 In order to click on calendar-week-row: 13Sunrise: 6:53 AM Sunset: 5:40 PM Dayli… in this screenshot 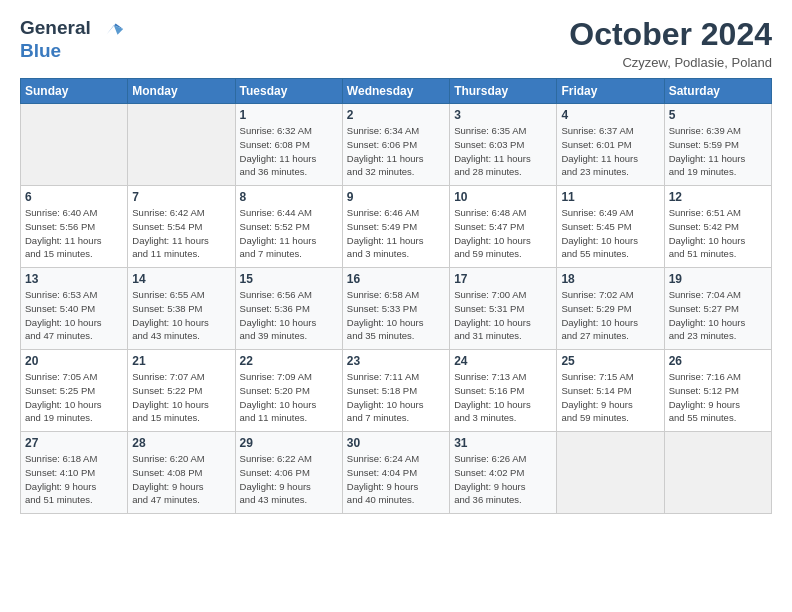, I will do `click(396, 309)`.